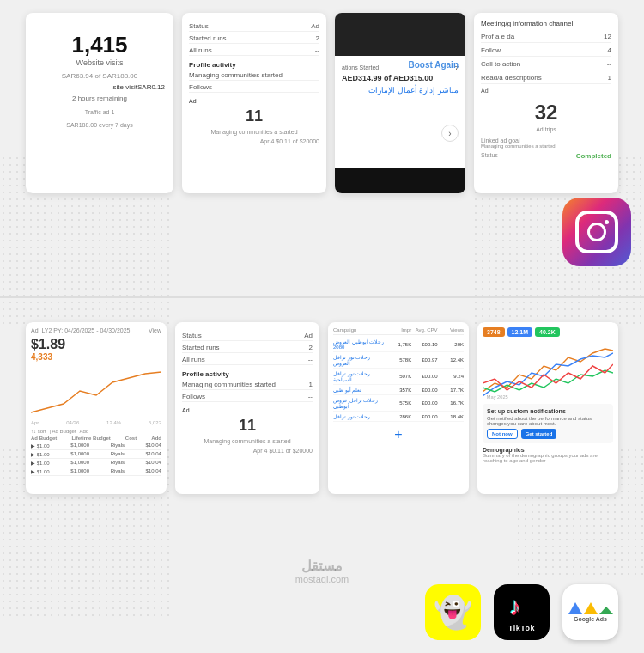 This screenshot has width=644, height=653. What do you see at coordinates (247, 450) in the screenshot?
I see `ad2-budget: Apr 4 $0.11 of $20000` at bounding box center [247, 450].